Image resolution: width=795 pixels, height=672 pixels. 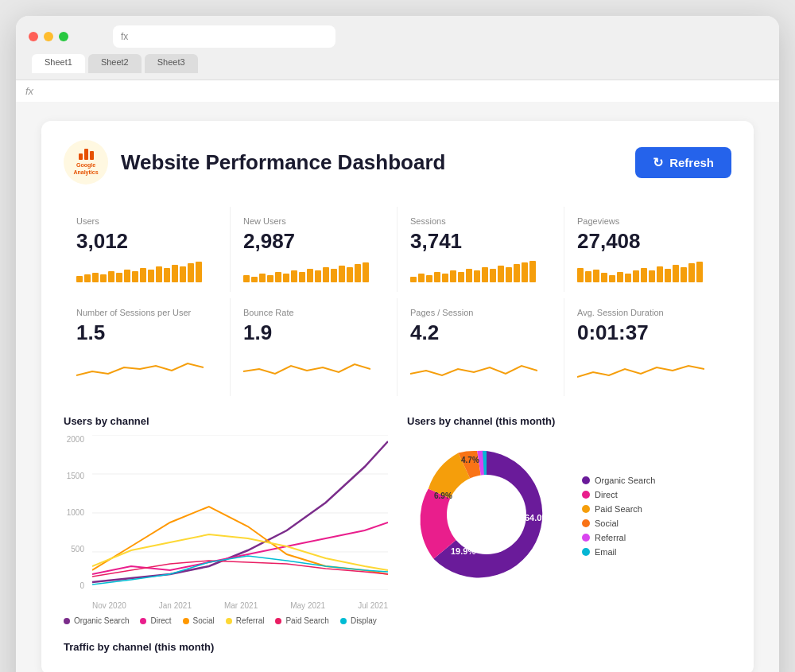 What do you see at coordinates (33, 37) in the screenshot?
I see `close-dot` at bounding box center [33, 37].